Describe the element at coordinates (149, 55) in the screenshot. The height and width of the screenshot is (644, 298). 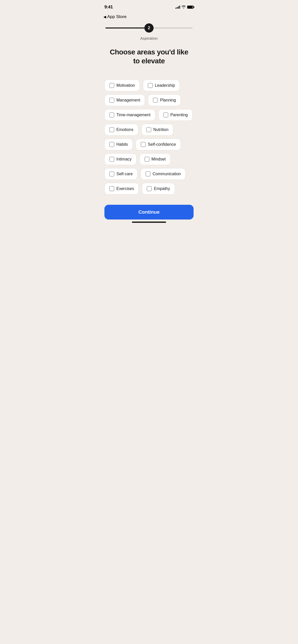
I see `title-section: Choose areas you'd like to elevate` at that location.